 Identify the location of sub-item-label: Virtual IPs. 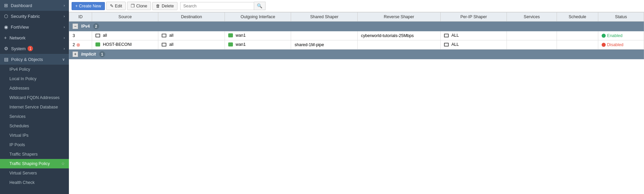
(19, 135).